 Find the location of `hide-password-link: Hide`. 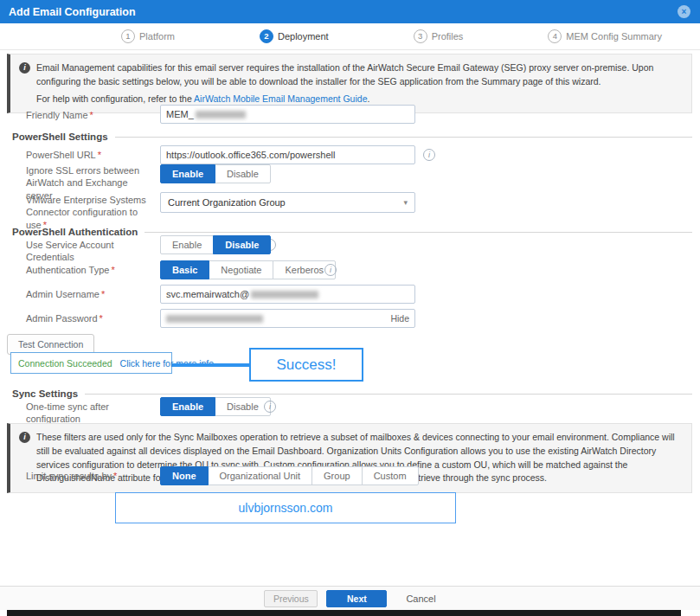

hide-password-link: Hide is located at coordinates (400, 318).